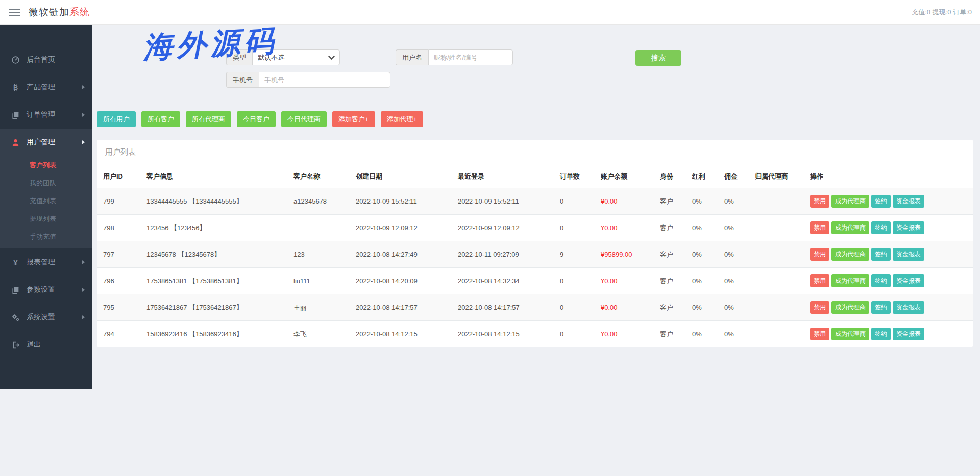 Image resolution: width=980 pixels, height=476 pixels. I want to click on sidebar-subitem-recharge-list: 充值列表, so click(46, 201).